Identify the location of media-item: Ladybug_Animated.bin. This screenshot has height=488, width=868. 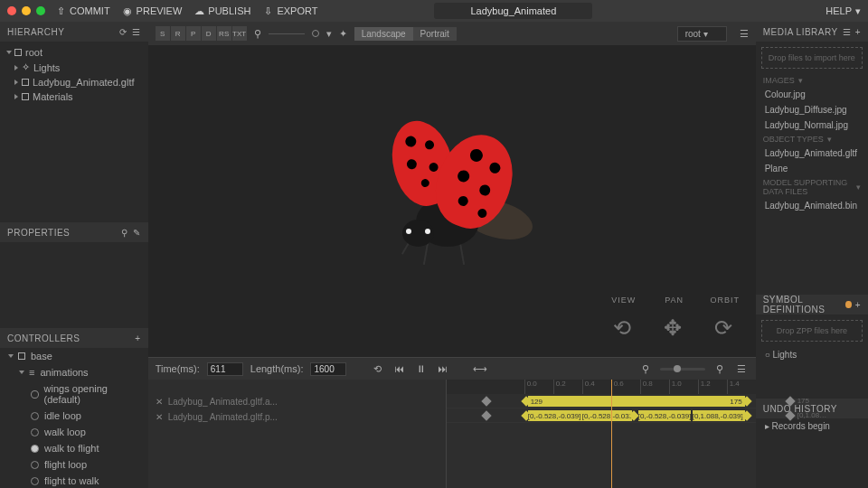
(812, 206).